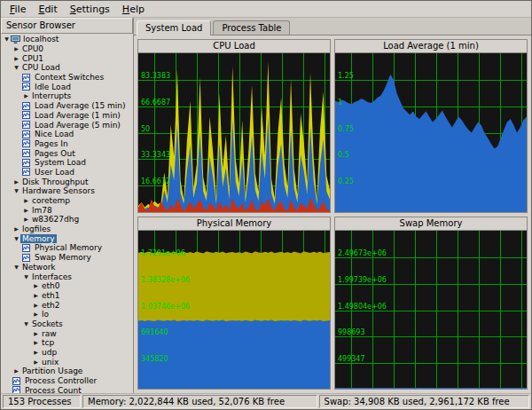 This screenshot has width=532, height=410. I want to click on cpu-load-chart: 83.338366.66875033.334316.6672, so click(234, 133).